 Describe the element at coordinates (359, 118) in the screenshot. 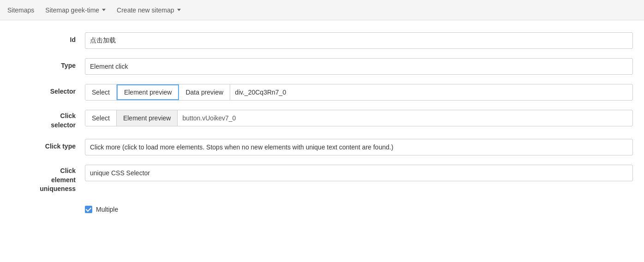

I see `click-selector-group: Select Element preview button.vUoikev7_0` at that location.